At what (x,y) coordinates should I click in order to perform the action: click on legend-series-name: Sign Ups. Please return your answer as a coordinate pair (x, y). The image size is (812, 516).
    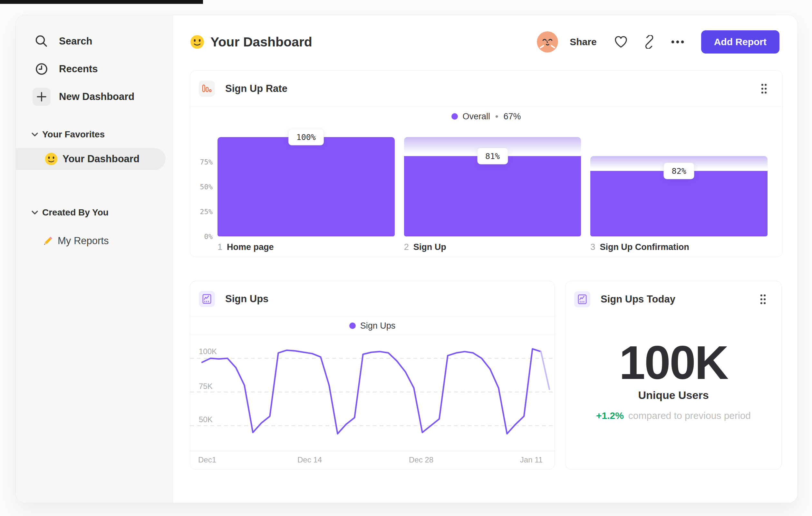
    Looking at the image, I should click on (378, 326).